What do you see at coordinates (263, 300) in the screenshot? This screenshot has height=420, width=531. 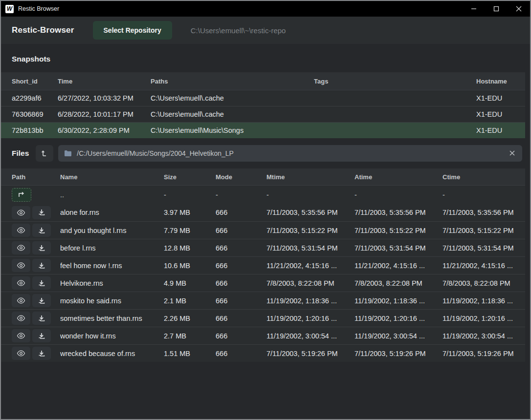 I see `file-row: moskito he said.rns 2.1 MB 666 11/19/200…` at bounding box center [263, 300].